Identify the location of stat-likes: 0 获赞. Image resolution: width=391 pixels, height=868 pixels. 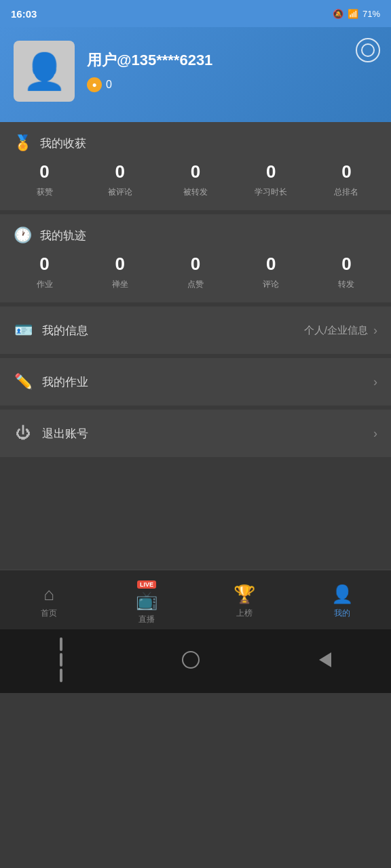
(45, 180).